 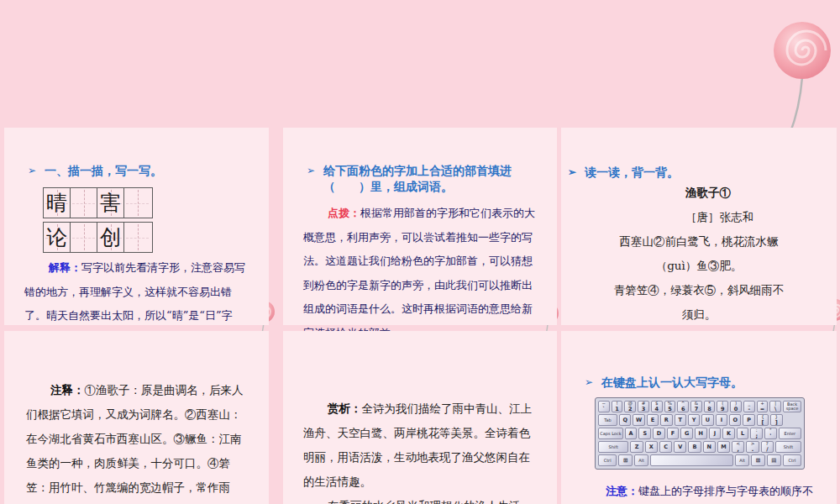 I want to click on panel-analysis: 赏析：全诗为我们描绘了雨中青山、江上渔舟、天空白鹭、两岸桃花等美景。全诗着色明丽…, so click(x=420, y=417).